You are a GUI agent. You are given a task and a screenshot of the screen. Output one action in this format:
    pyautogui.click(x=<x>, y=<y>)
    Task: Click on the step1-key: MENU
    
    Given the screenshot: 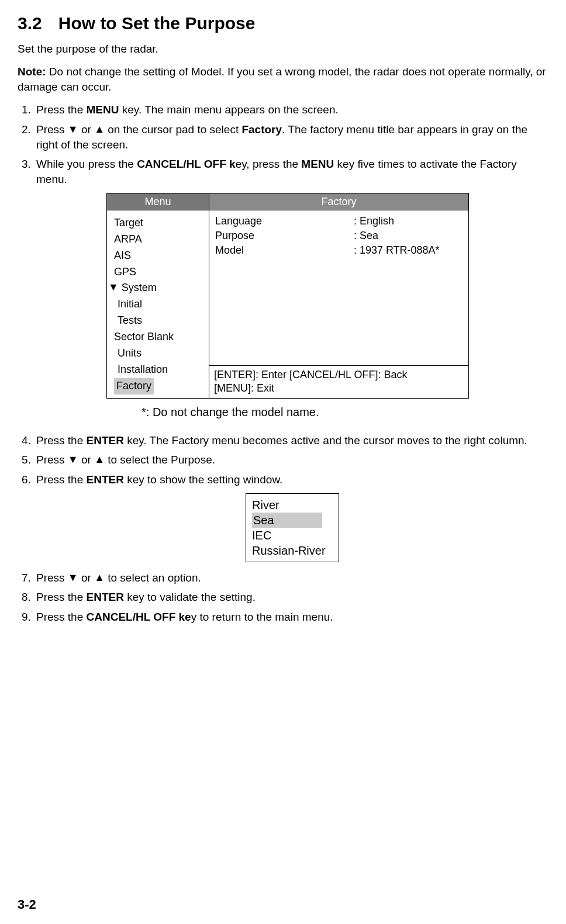 What is the action you would take?
    pyautogui.click(x=103, y=110)
    